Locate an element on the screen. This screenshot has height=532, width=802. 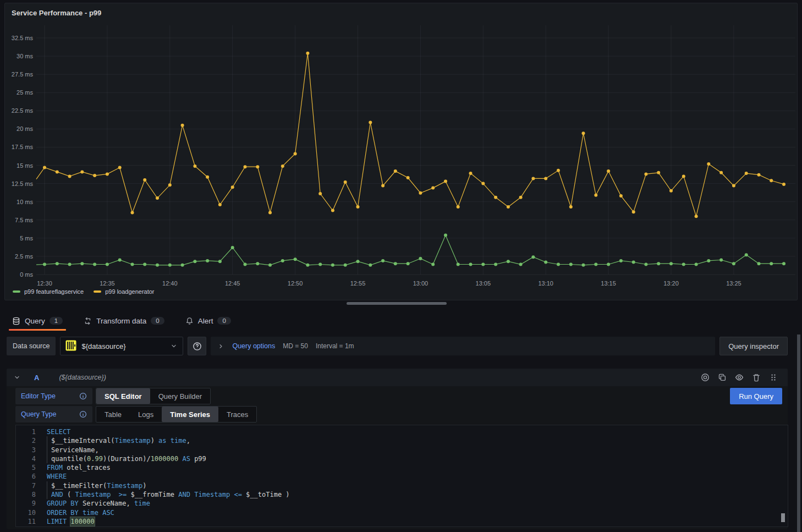
editor-scrollbar-thumb is located at coordinates (783, 518).